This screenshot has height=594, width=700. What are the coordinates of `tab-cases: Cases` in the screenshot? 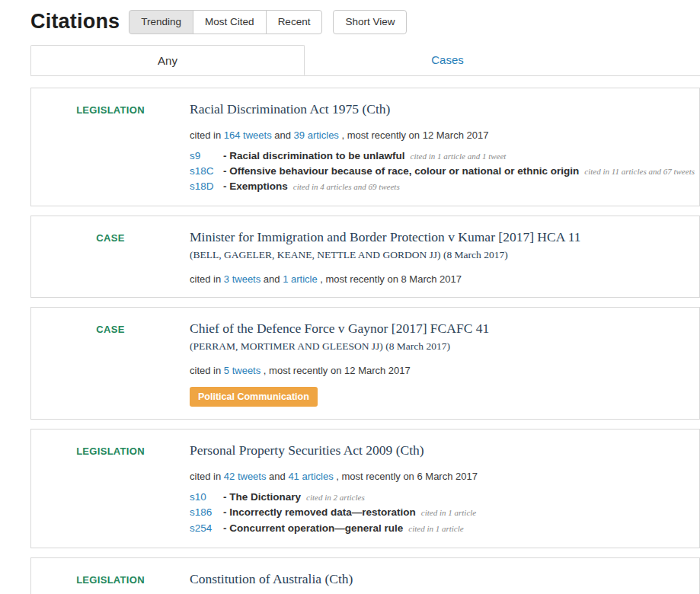 It's located at (448, 60).